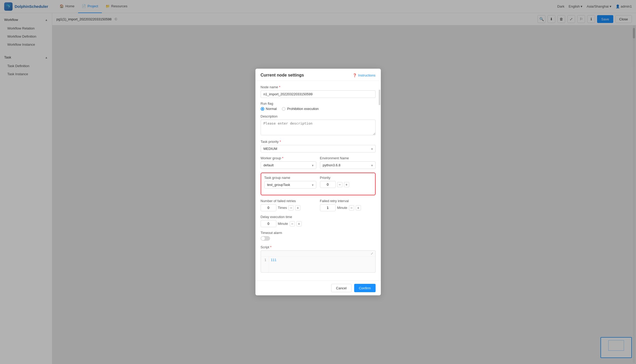 The width and height of the screenshot is (636, 364). I want to click on run-flag-radio-group: Normal Prohibition execution, so click(318, 109).